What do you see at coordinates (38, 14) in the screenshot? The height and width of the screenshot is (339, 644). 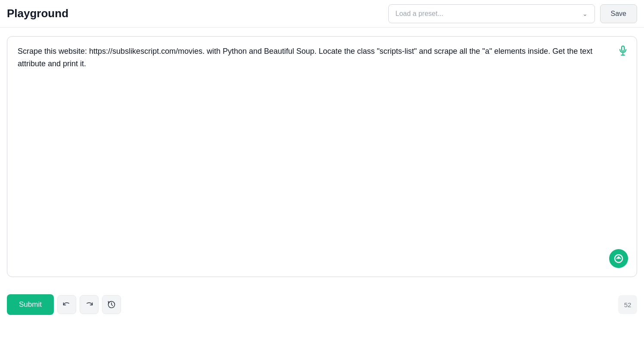 I see `page-title: Playground` at bounding box center [38, 14].